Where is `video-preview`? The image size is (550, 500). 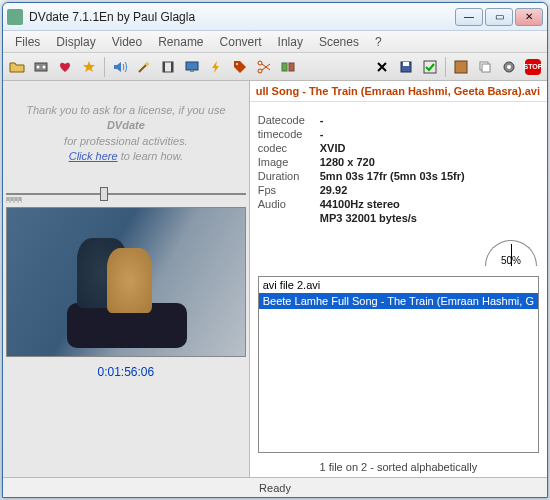
video-preview is located at coordinates (126, 282).